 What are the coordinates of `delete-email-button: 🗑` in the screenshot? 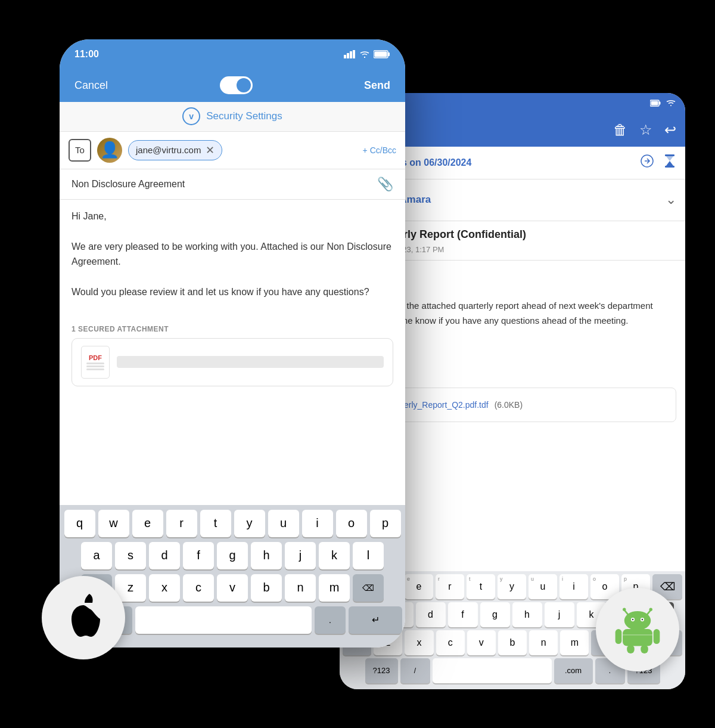 It's located at (620, 130).